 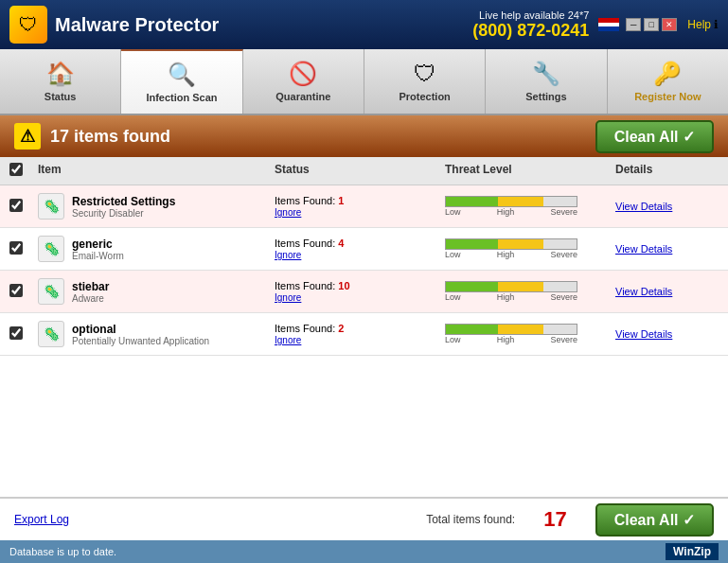 I want to click on item-cell-4: 🦠 optional Potentially Unwanted Applicat…, so click(x=156, y=334).